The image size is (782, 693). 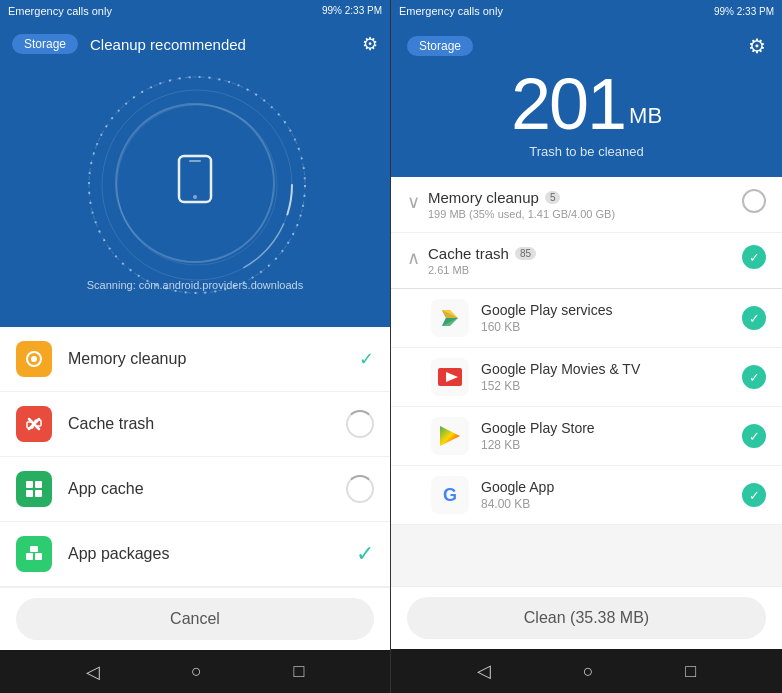 What do you see at coordinates (586, 496) in the screenshot?
I see `app-item-ga: G Google App 84.00 KB ✓` at bounding box center [586, 496].